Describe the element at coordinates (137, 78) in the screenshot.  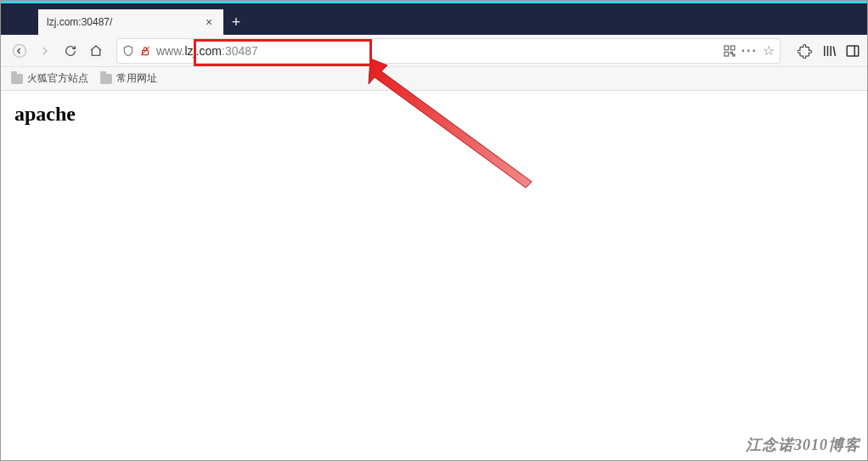
I see `bookmark-label: 常用网址` at that location.